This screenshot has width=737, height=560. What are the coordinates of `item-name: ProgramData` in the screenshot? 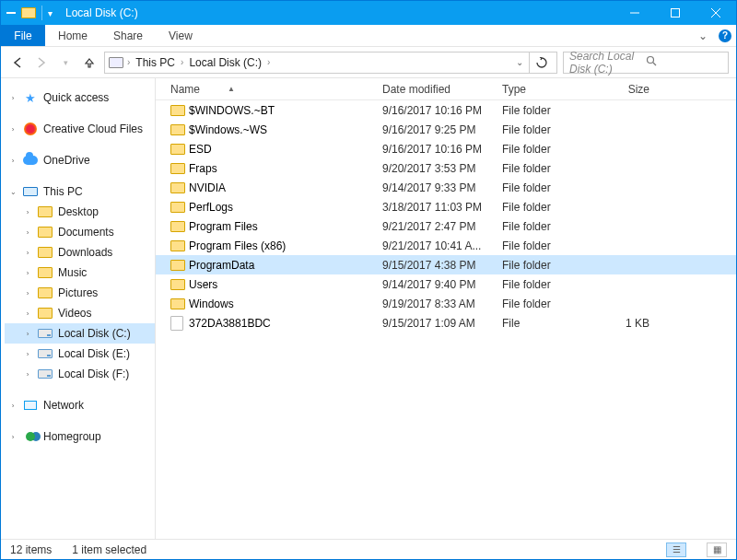 It's located at (286, 265).